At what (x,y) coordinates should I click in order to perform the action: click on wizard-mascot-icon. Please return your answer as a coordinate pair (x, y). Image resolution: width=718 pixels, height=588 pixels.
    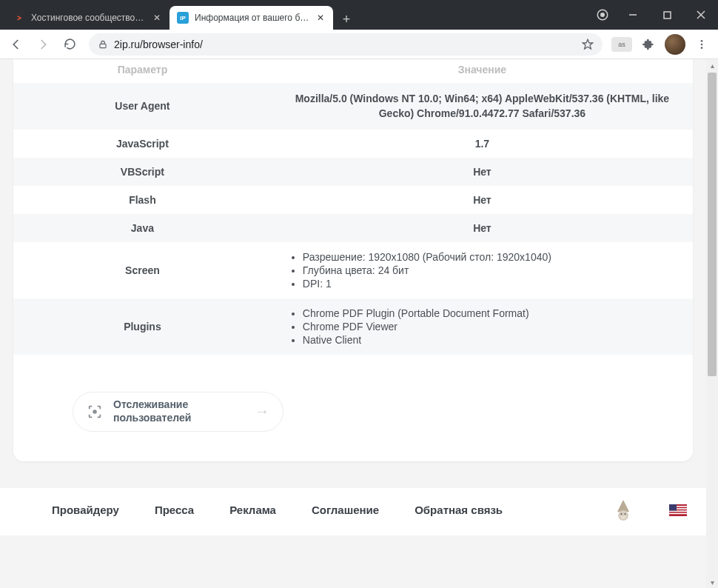
    Looking at the image, I should click on (623, 510).